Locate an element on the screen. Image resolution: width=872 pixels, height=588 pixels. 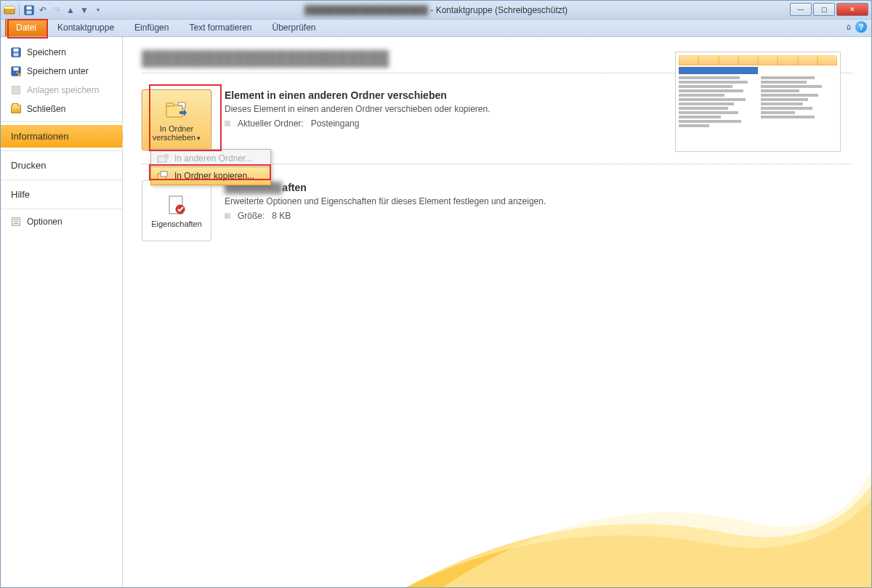
ribbon-minimize-icon: ۵ is located at coordinates (849, 28).